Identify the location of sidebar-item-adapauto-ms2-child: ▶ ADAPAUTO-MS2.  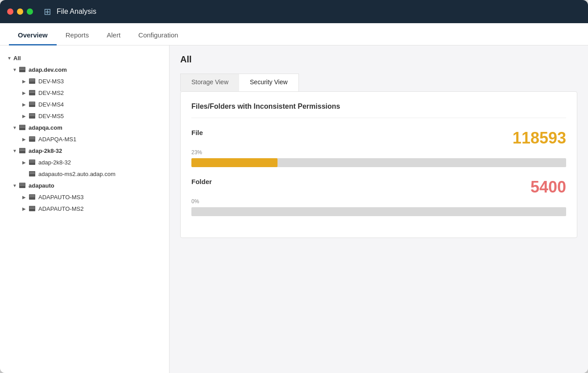
(85, 209).